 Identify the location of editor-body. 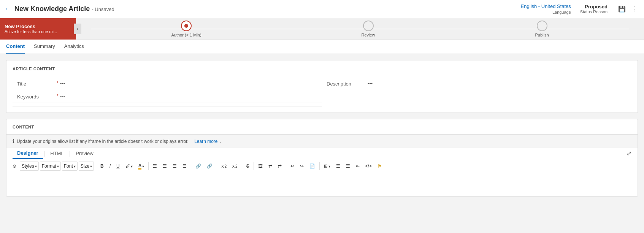
(322, 185).